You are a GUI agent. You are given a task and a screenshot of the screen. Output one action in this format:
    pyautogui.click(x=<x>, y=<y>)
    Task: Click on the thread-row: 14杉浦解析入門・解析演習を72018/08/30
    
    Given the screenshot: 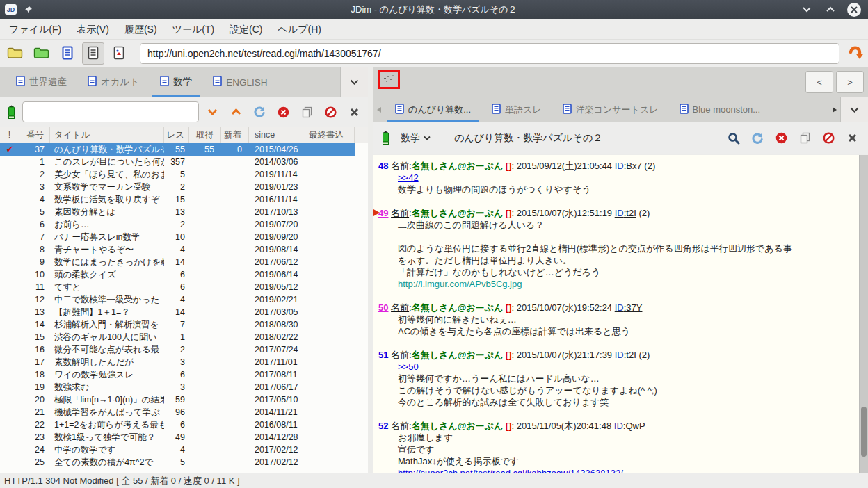 What is the action you would take?
    pyautogui.click(x=184, y=325)
    